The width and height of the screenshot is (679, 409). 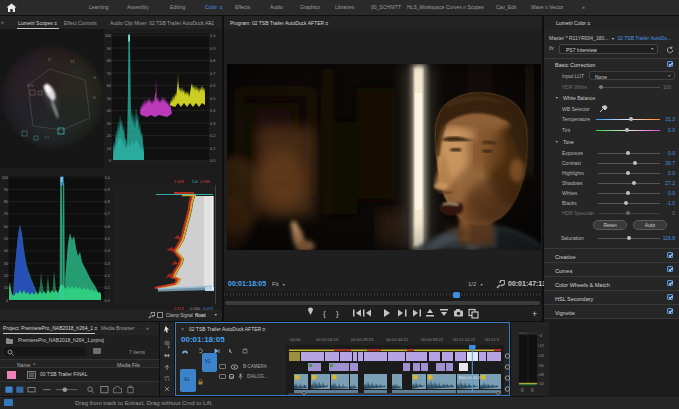 I want to click on svg-text: G, so click(x=94, y=78).